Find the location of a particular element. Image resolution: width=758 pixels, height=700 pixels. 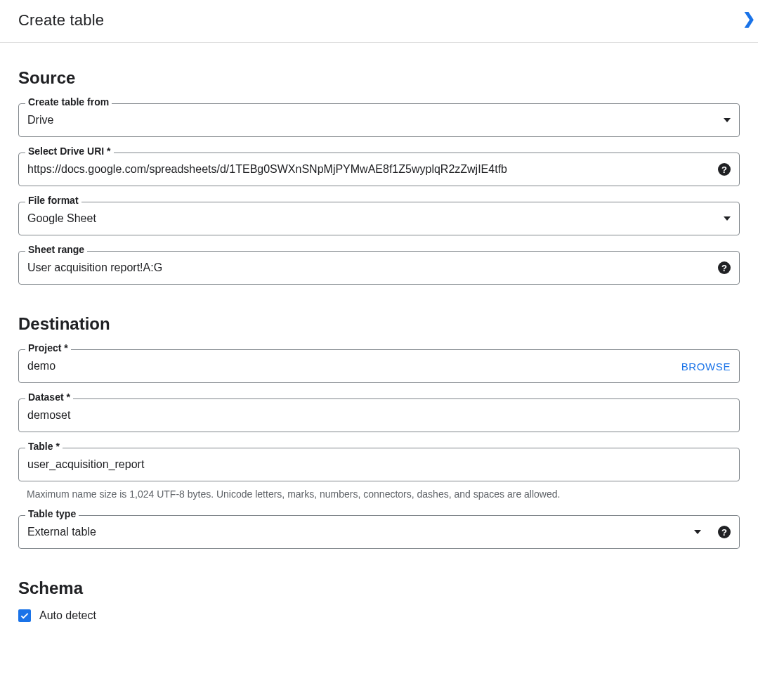

label-create-table-from: Create table from is located at coordinates (69, 102).